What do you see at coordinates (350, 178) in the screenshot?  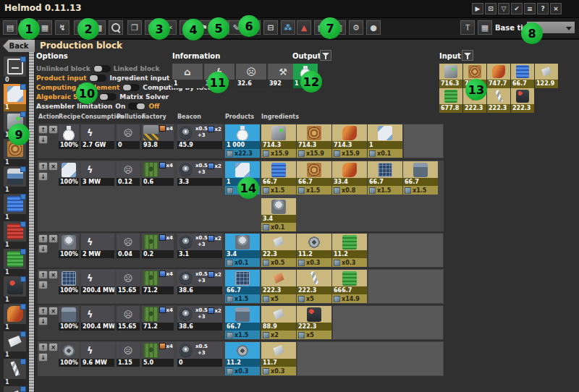 I see `ingredient-cell: 33.4x0.8` at bounding box center [350, 178].